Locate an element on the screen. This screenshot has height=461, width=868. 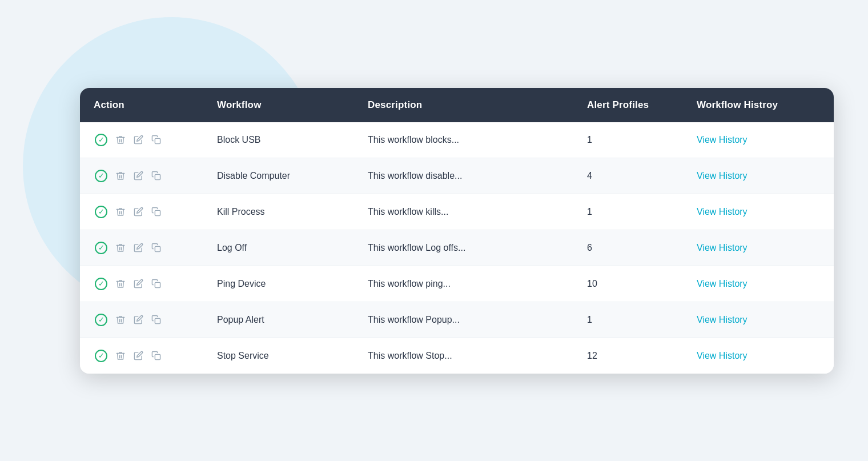
alert-profiles-cell: 4 is located at coordinates (628, 176).